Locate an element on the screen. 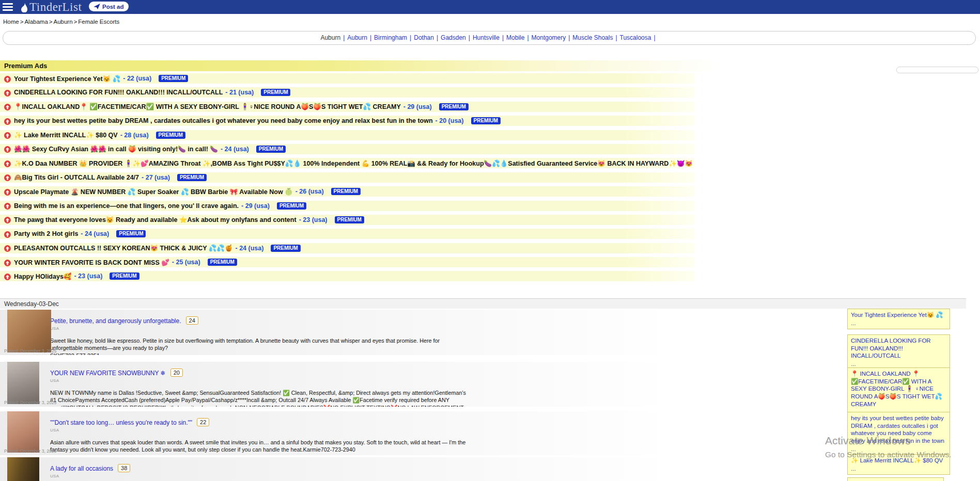 This screenshot has height=481, width=980. premium-ad-title-link: YOUR WINTER FAVORITE IS BACK DONT MISS 💕 is located at coordinates (92, 262).